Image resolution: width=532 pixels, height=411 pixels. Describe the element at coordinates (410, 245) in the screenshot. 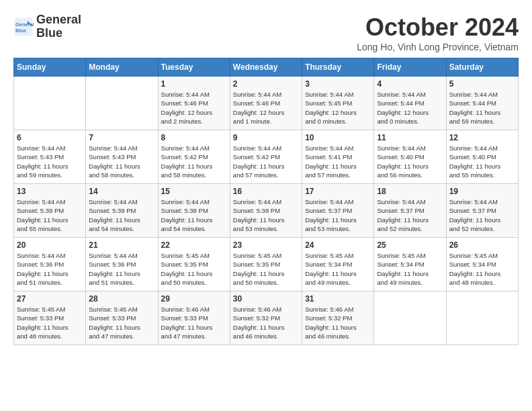

I see `day-number: 25` at that location.